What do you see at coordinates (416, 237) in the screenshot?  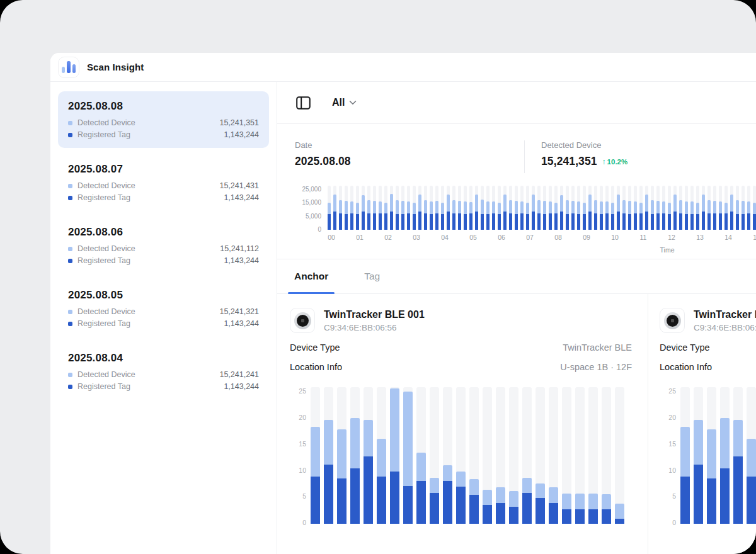 I see `x-tick-label: 03` at bounding box center [416, 237].